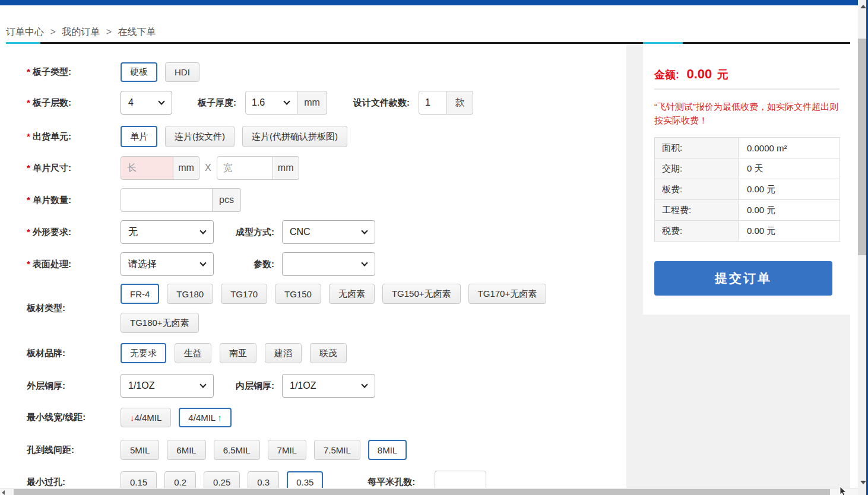 The width and height of the screenshot is (868, 495). I want to click on inner-copper-label: 内层铜厚:, so click(244, 386).